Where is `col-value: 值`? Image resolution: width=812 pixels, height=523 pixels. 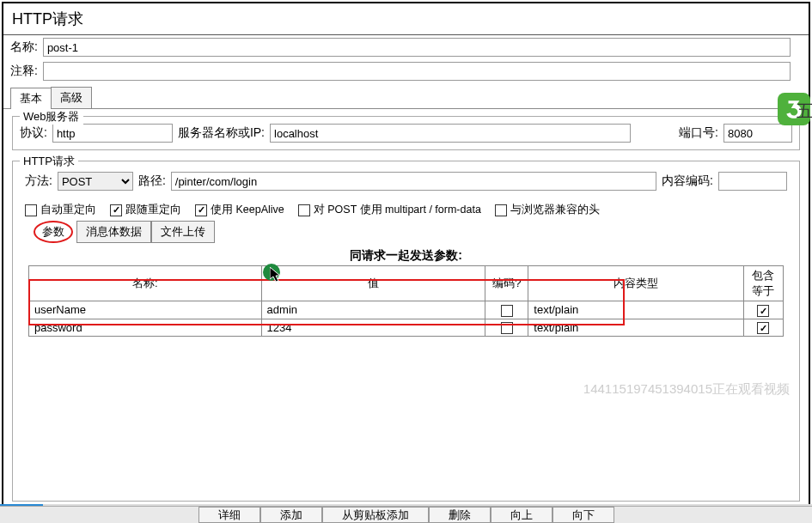 col-value: 值 is located at coordinates (373, 283).